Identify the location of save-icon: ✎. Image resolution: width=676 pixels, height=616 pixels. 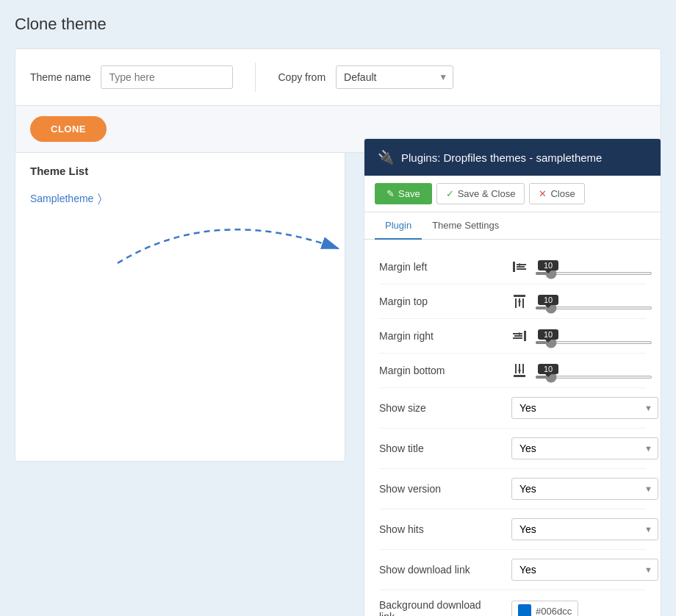
(391, 194).